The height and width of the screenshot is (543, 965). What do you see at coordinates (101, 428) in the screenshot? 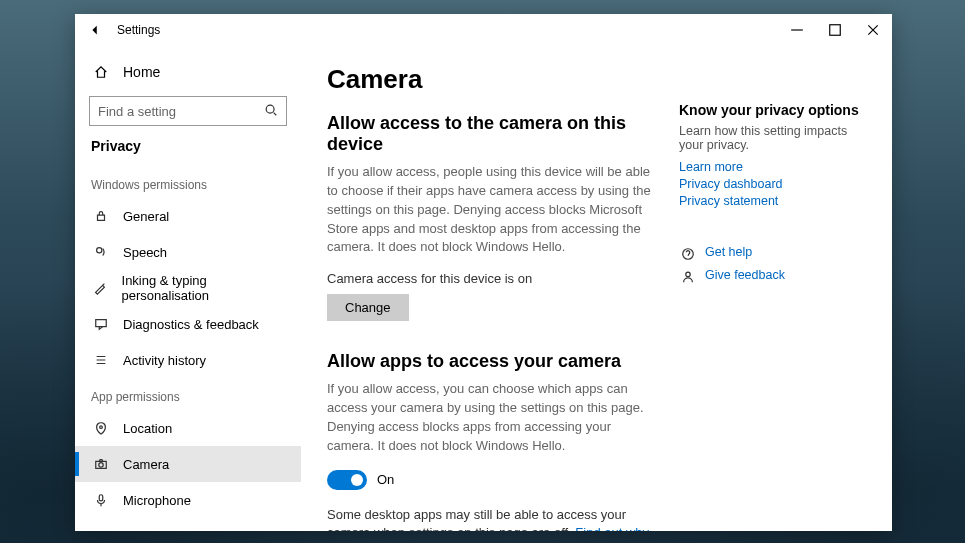
I see `location-icon` at bounding box center [101, 428].